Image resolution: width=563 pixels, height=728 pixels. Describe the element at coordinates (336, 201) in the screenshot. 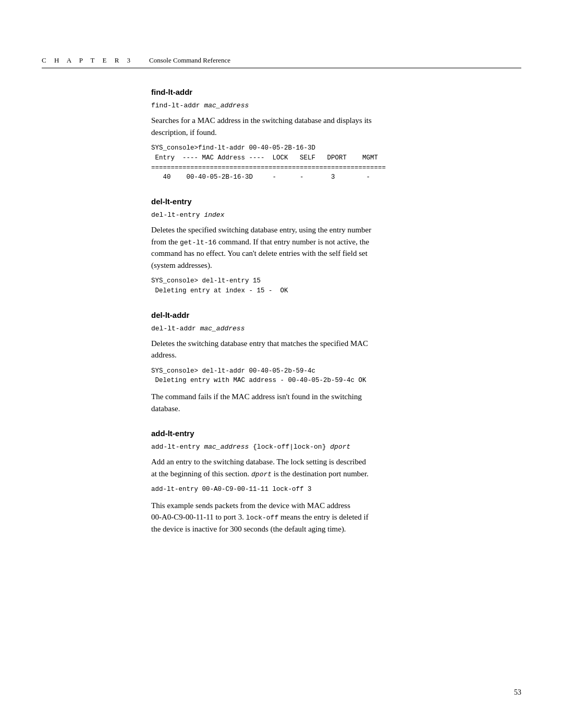

I see `section-title-del-lt-entry: del-lt-entry` at that location.